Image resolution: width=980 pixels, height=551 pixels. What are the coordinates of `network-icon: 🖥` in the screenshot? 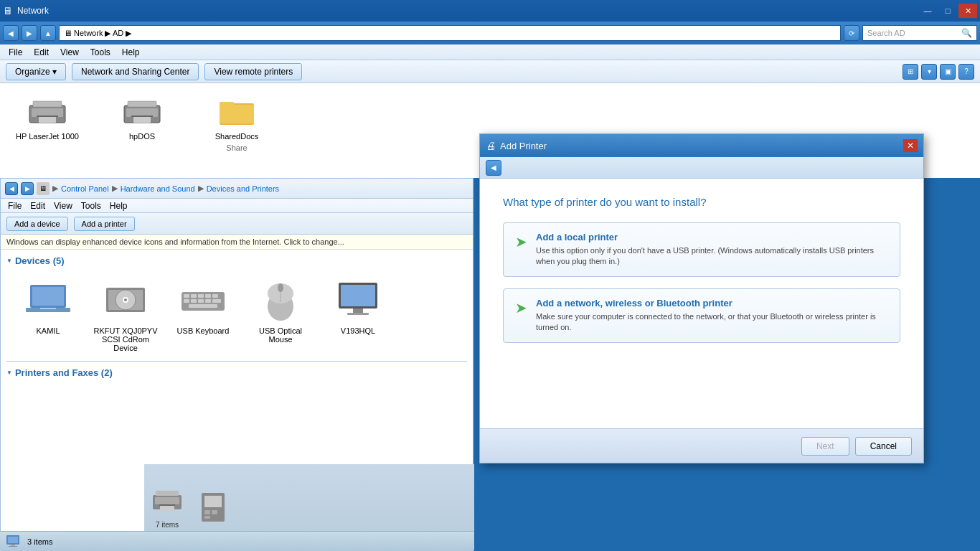 It's located at (8, 11).